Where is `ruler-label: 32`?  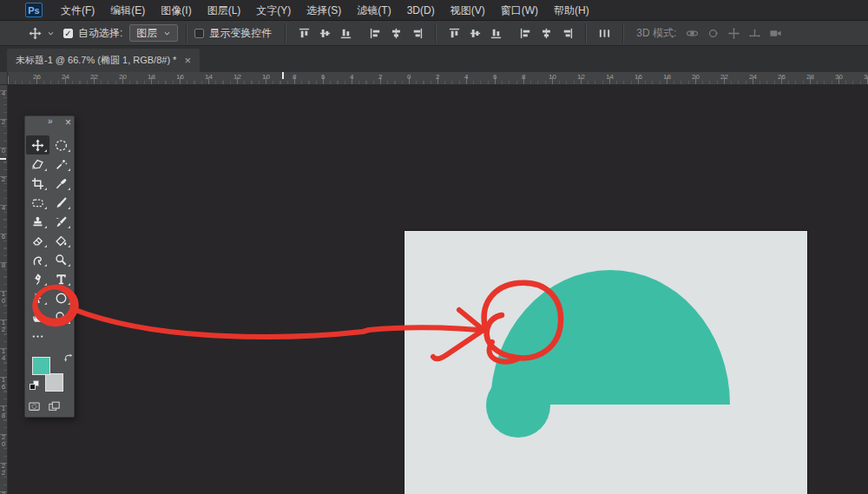
ruler-label: 32 is located at coordinates (866, 76).